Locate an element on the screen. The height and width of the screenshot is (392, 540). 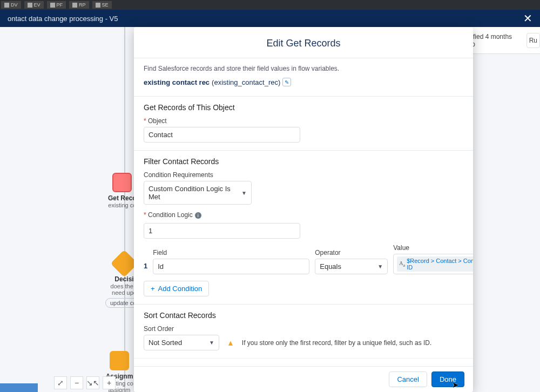
browser-tab-strip: DV EV PF RP SE is located at coordinates (270, 5).